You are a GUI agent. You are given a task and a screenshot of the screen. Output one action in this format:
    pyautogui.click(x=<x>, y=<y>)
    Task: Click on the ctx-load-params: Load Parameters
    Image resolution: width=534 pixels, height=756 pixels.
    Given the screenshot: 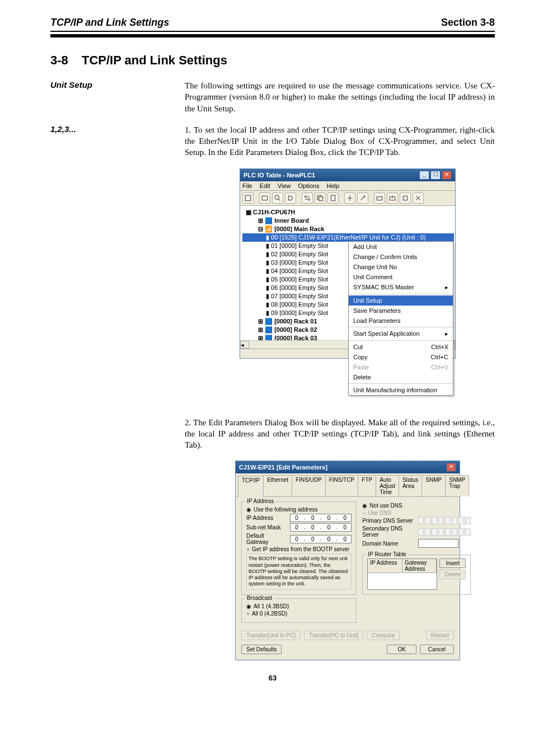 What is the action you would take?
    pyautogui.click(x=401, y=321)
    